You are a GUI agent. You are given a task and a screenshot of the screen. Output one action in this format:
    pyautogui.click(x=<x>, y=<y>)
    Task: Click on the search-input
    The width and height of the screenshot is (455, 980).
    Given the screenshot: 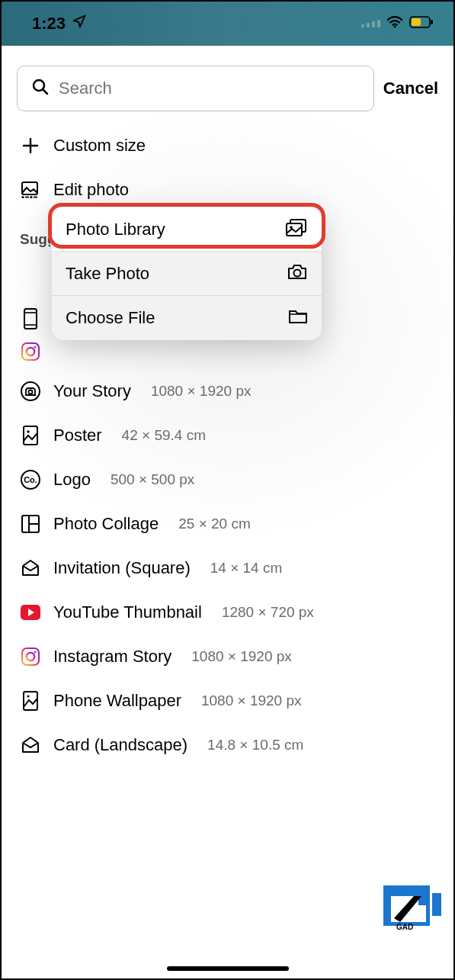 What is the action you would take?
    pyautogui.click(x=209, y=88)
    